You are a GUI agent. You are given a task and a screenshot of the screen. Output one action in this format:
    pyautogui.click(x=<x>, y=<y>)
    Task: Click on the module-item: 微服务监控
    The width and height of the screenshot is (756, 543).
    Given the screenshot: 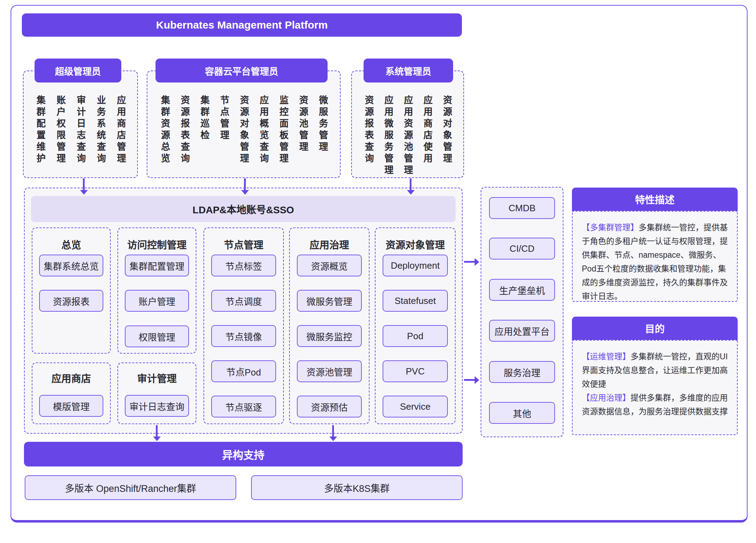 What is the action you would take?
    pyautogui.click(x=329, y=336)
    